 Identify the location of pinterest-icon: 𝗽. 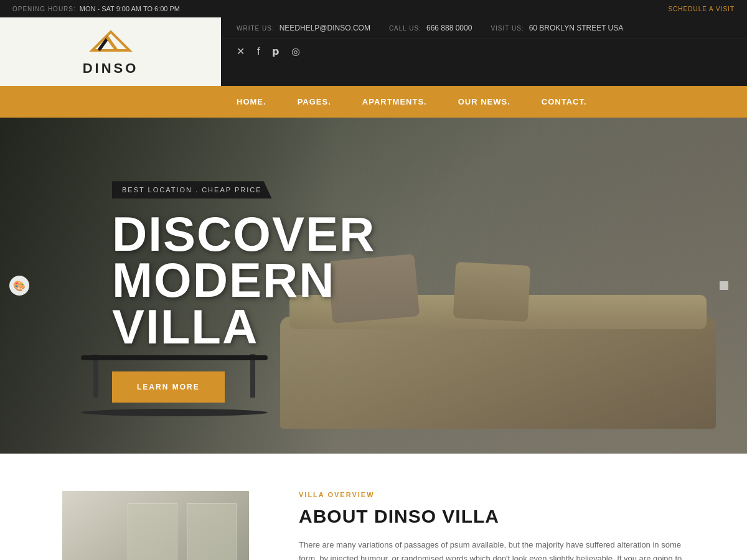
(275, 51).